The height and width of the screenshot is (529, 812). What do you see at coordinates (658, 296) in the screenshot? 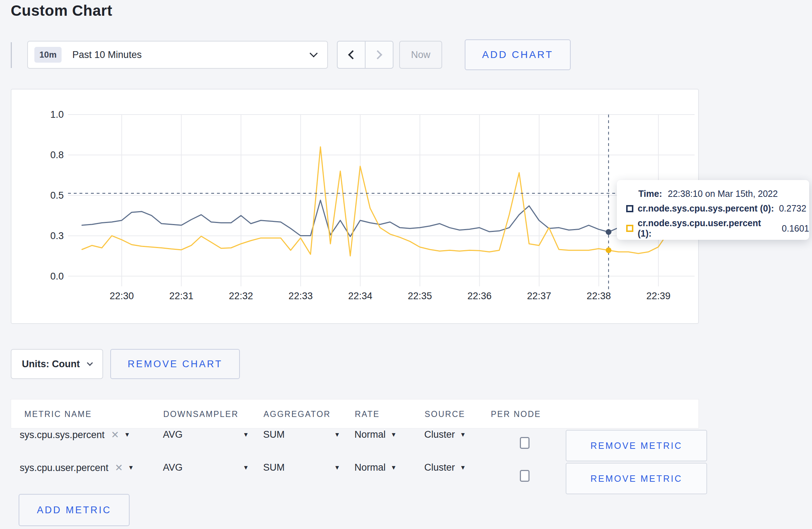
I see `svg-text: 22:39` at bounding box center [658, 296].